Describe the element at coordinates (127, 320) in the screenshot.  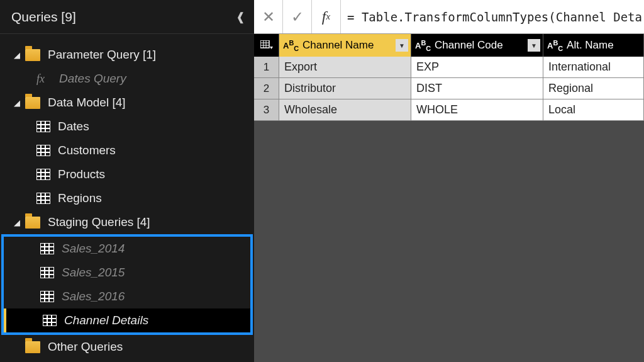
I see `query-channel-details: Channel Details` at that location.